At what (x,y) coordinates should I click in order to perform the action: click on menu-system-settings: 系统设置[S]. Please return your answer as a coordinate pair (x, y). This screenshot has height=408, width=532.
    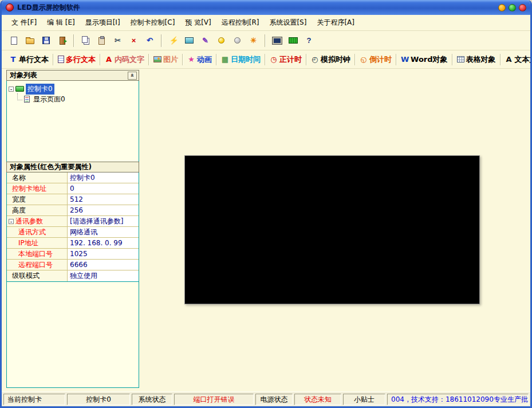
    Looking at the image, I should click on (287, 23).